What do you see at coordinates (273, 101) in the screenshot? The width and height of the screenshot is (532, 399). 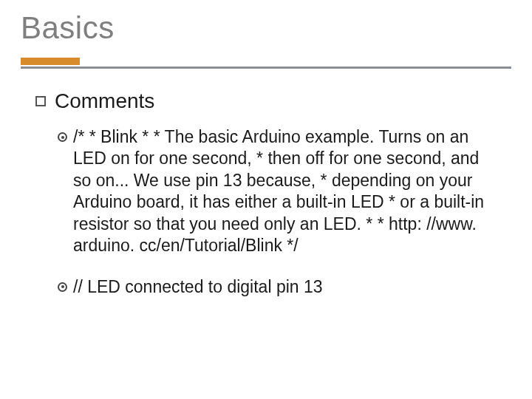 I see `bullet-level-1: Comments` at bounding box center [273, 101].